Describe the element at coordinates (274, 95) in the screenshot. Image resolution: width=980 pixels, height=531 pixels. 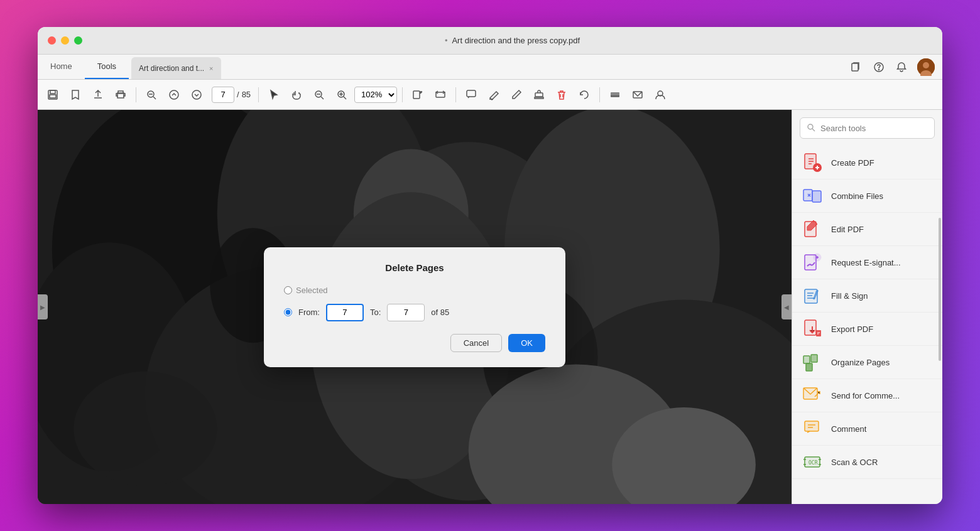
I see `cursor-tool-button` at that location.